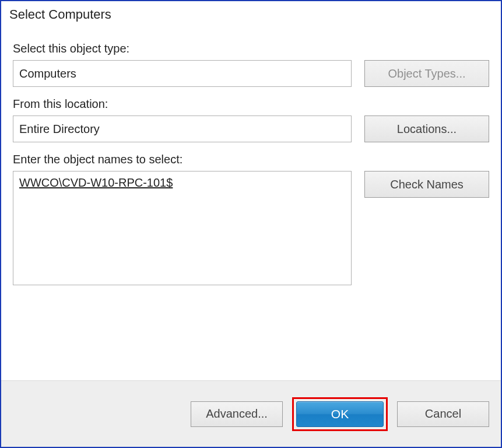 This screenshot has height=448, width=502. I want to click on object-types-button: Object Types..., so click(427, 74).